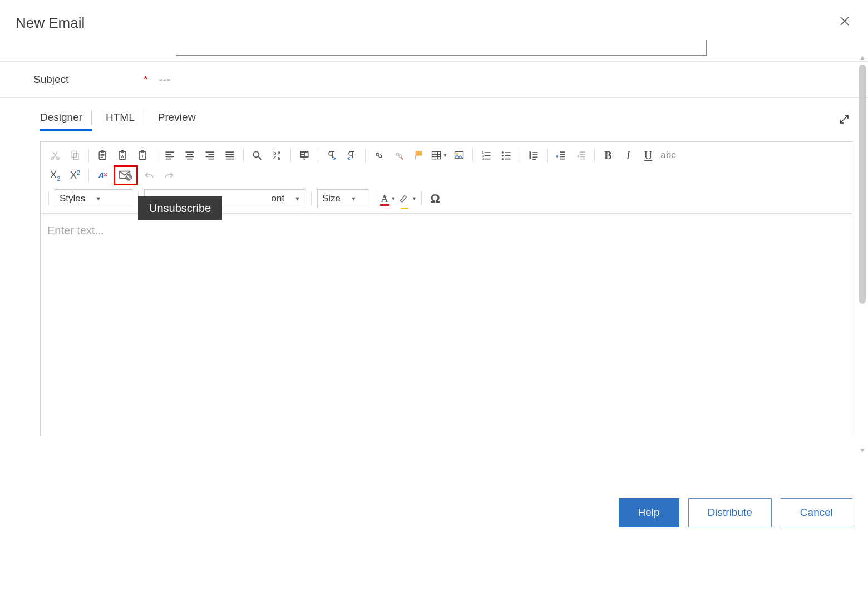  Describe the element at coordinates (75, 155) in the screenshot. I see `copy-icon` at that location.